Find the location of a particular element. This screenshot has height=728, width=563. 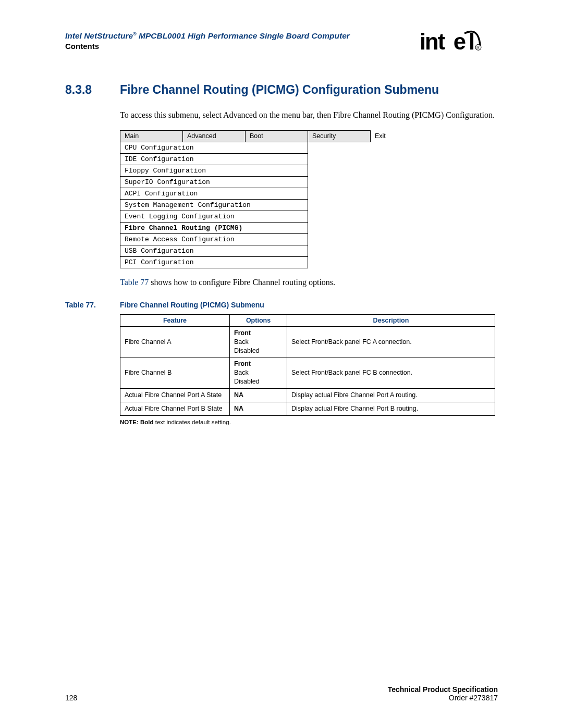

menu-bar-item: Main is located at coordinates (152, 136).